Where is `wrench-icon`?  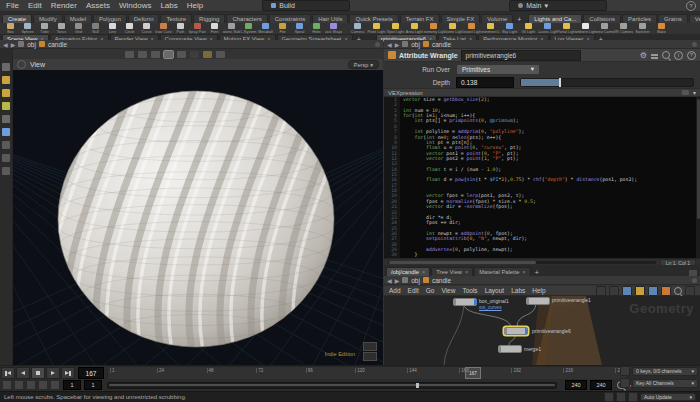
wrench-icon is located at coordinates (601, 291).